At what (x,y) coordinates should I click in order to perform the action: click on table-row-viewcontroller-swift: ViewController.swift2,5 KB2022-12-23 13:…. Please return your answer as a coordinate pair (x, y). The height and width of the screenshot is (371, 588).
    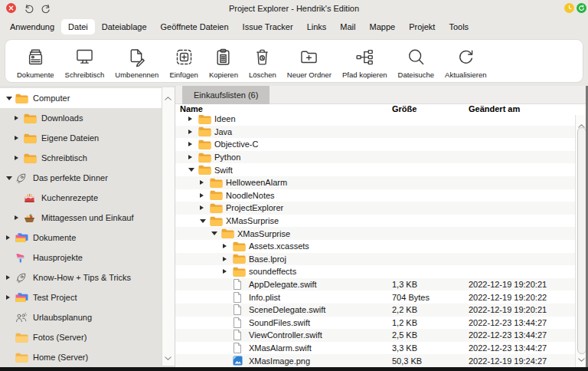
    Looking at the image, I should click on (375, 336).